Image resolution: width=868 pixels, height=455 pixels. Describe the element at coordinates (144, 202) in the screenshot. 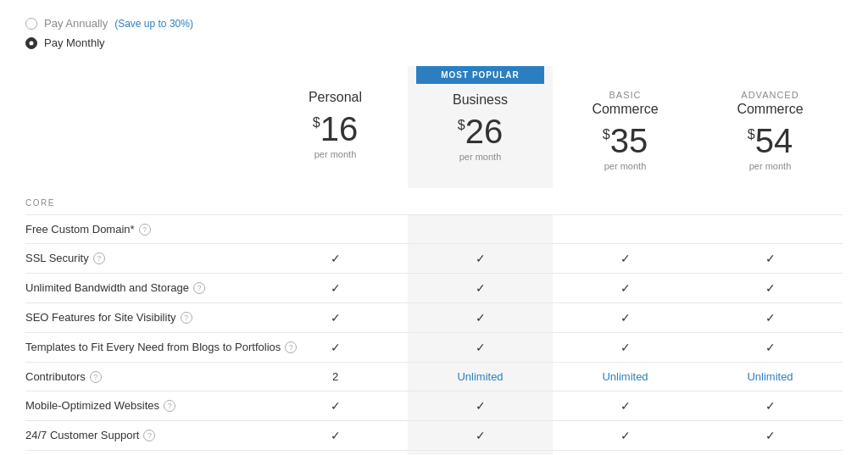

I see `section-label-CORE: CORE` at that location.